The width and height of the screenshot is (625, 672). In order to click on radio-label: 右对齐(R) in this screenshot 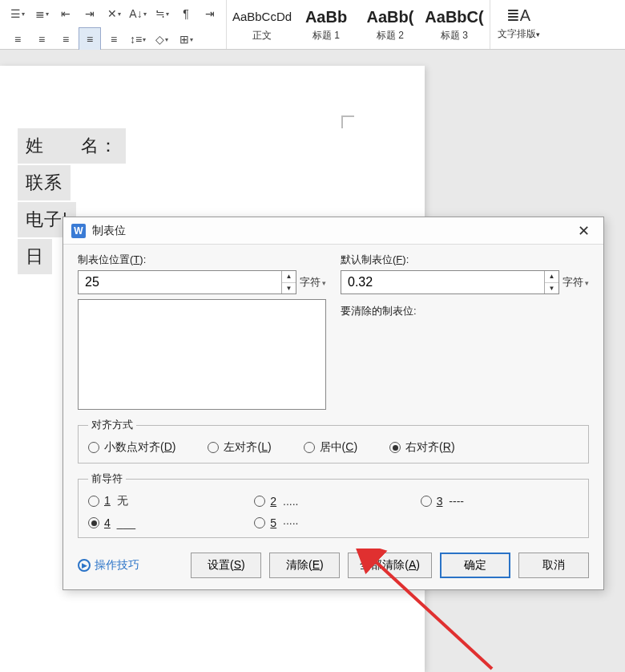, I will do `click(429, 447)`.